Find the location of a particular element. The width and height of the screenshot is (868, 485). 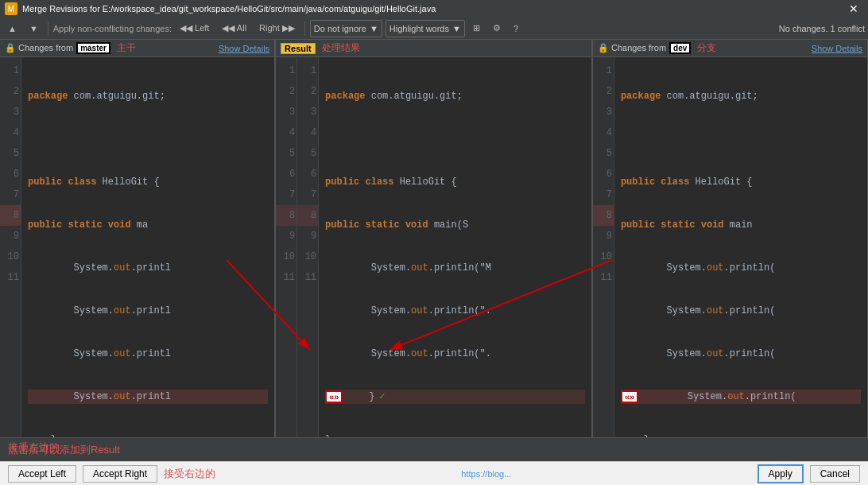

apply-button: Apply is located at coordinates (781, 474).